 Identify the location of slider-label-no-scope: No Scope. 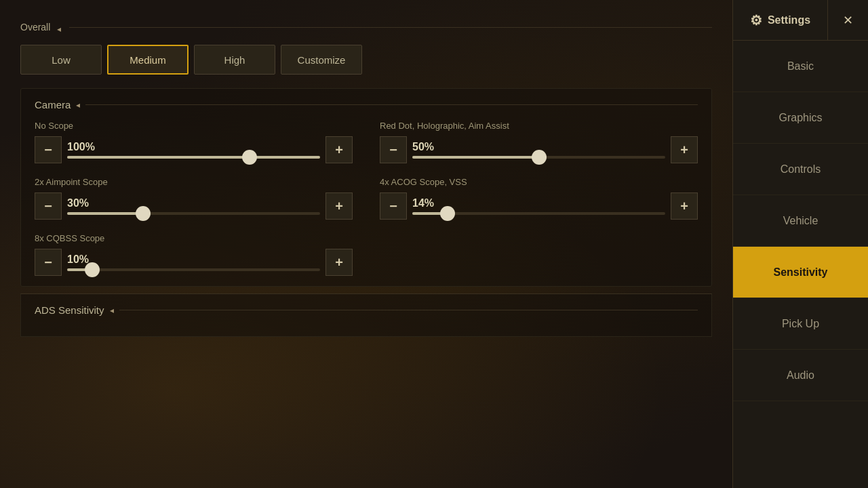
(194, 126).